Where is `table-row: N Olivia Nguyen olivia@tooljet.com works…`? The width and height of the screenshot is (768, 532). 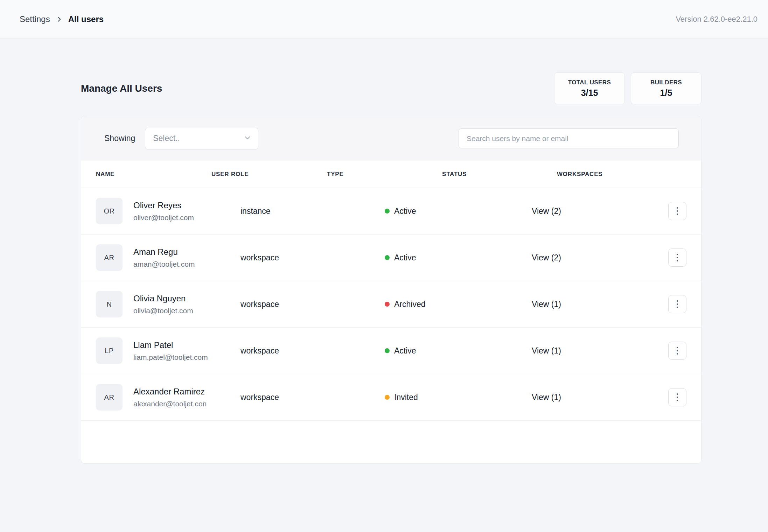 table-row: N Olivia Nguyen olivia@tooljet.com works… is located at coordinates (391, 304).